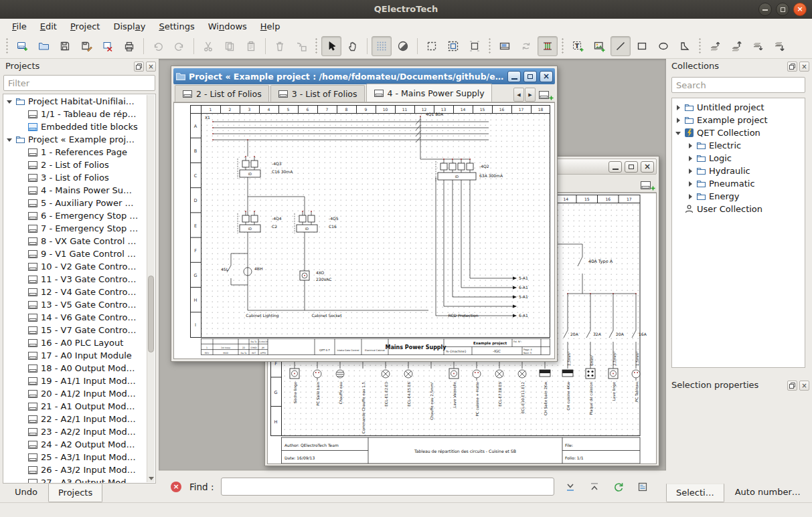 This screenshot has height=517, width=812. I want to click on find-refresh-icon, so click(619, 487).